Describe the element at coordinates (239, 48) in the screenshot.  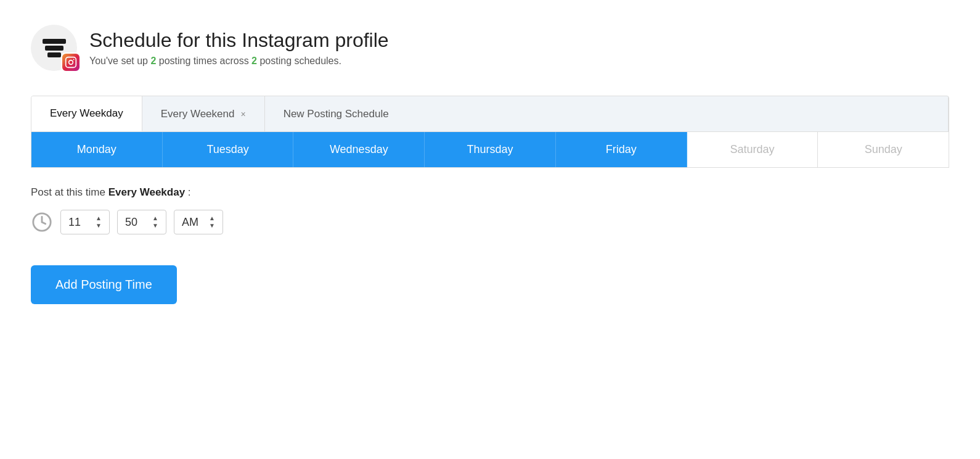
I see `header-text: Schedule for this Instagram profile You'…` at that location.